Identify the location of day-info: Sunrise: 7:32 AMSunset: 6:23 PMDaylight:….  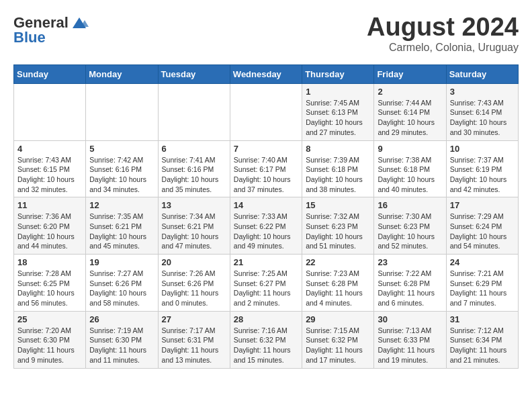
(338, 231).